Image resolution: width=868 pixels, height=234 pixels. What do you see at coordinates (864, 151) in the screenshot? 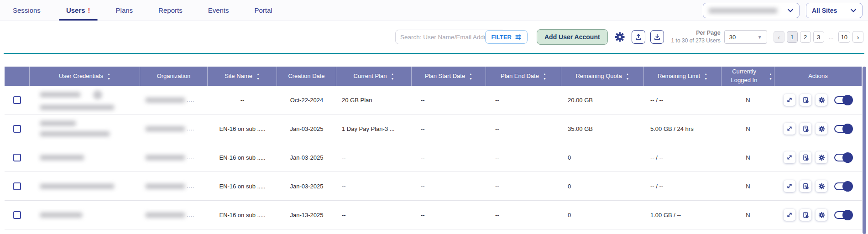
I see `vertical-scrollbar` at bounding box center [864, 151].